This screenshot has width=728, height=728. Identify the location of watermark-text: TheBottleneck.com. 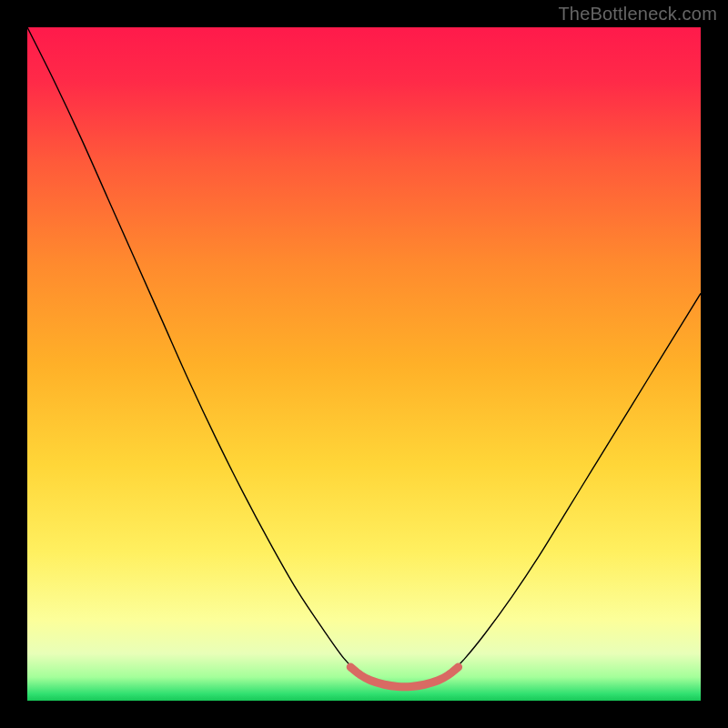
(637, 15).